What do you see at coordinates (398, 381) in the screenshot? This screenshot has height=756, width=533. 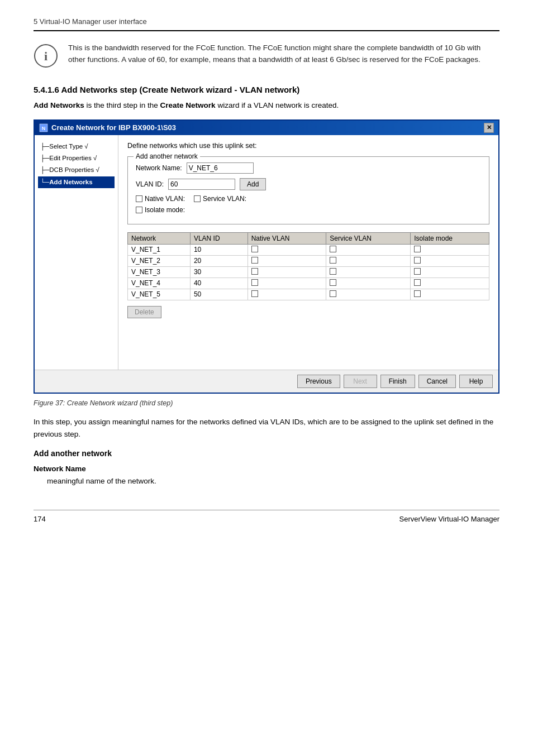 I see `finish-button: Finish` at bounding box center [398, 381].